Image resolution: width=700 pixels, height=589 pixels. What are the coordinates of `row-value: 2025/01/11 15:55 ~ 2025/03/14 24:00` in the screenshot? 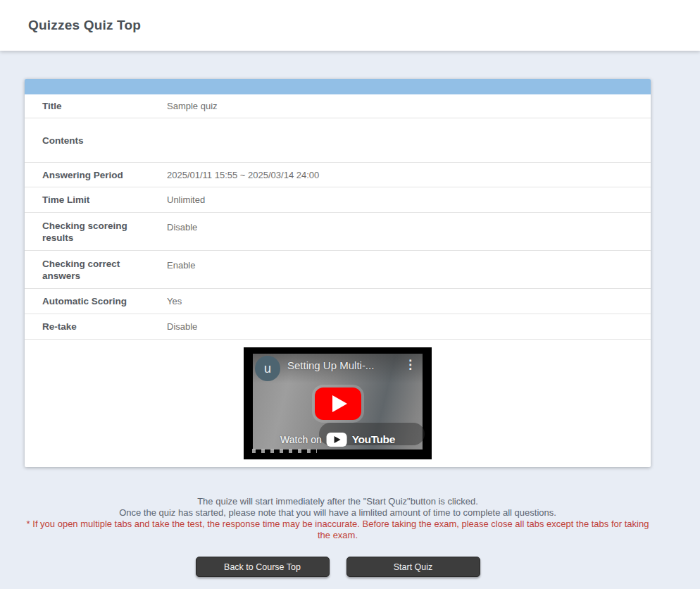 It's located at (408, 175).